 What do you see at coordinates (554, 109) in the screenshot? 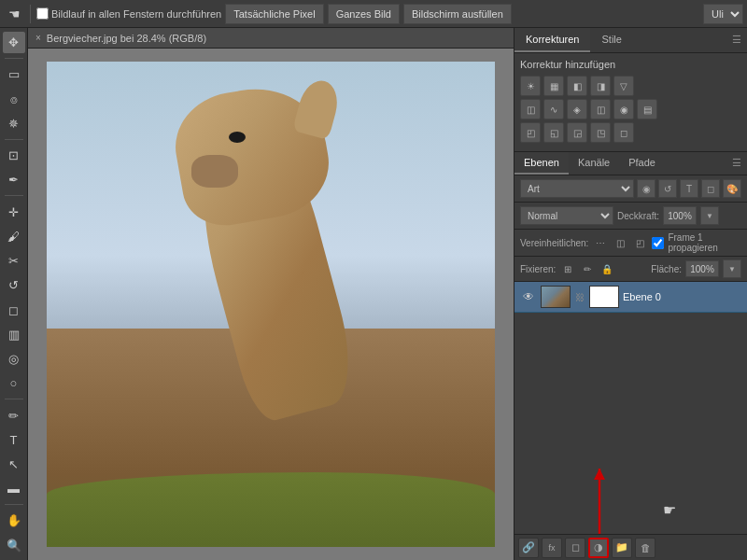
I see `colorbalance-icon: ∿` at bounding box center [554, 109].